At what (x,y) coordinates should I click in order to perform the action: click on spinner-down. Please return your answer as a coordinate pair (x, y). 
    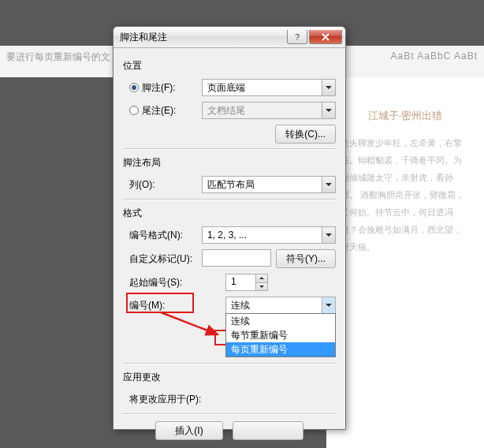
    Looking at the image, I should click on (262, 287).